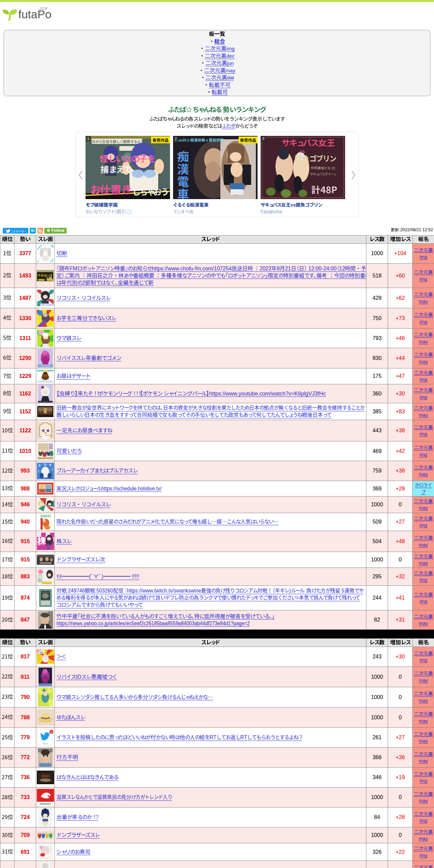  Describe the element at coordinates (45, 804) in the screenshot. I see `svg-text: HEIWADO` at that location.